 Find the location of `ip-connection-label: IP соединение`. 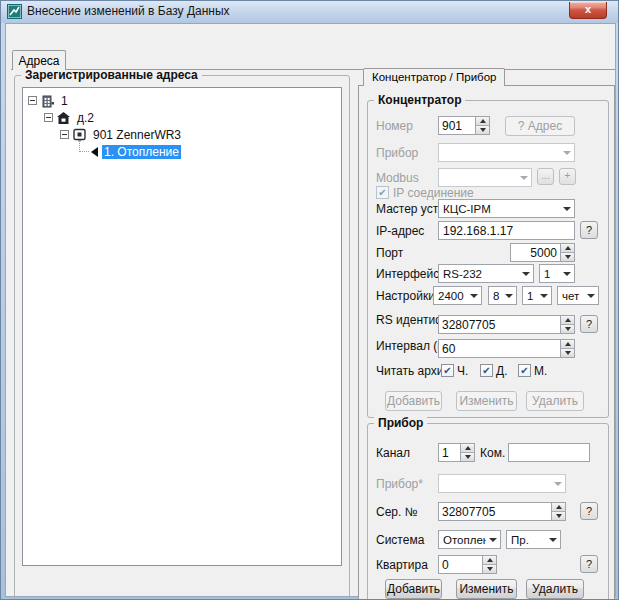

ip-connection-label: IP соединение is located at coordinates (434, 193).